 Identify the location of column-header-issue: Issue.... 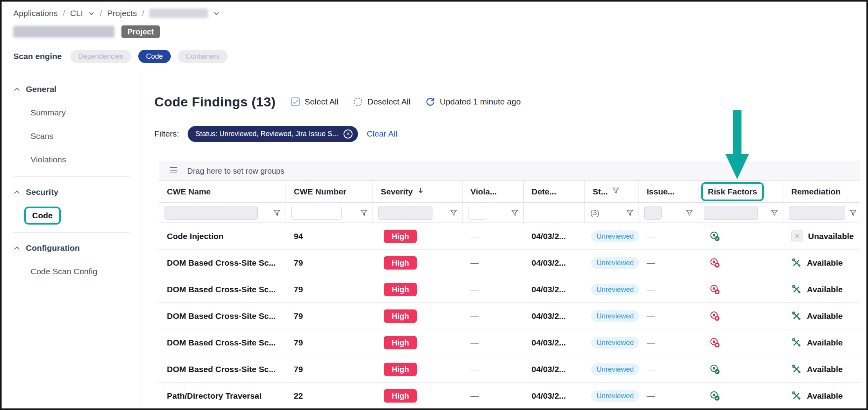
(669, 192).